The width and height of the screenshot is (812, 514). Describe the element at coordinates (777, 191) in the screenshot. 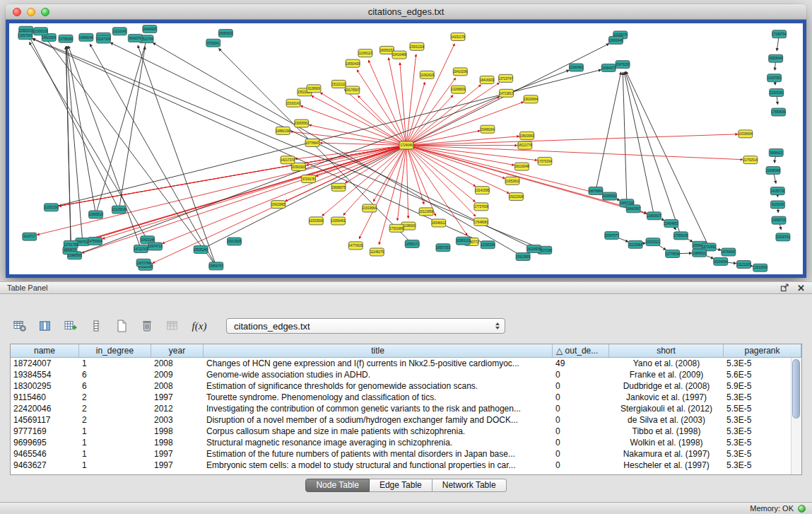

I see `graph-node-label: 14155736` at that location.